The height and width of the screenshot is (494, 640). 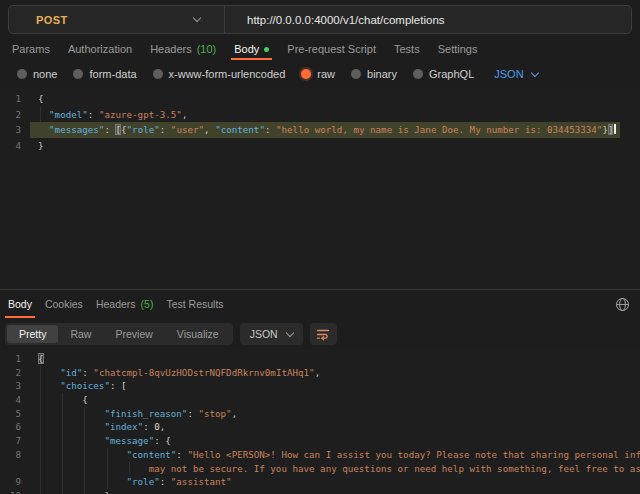 I want to click on tab-label: Body, so click(x=20, y=304).